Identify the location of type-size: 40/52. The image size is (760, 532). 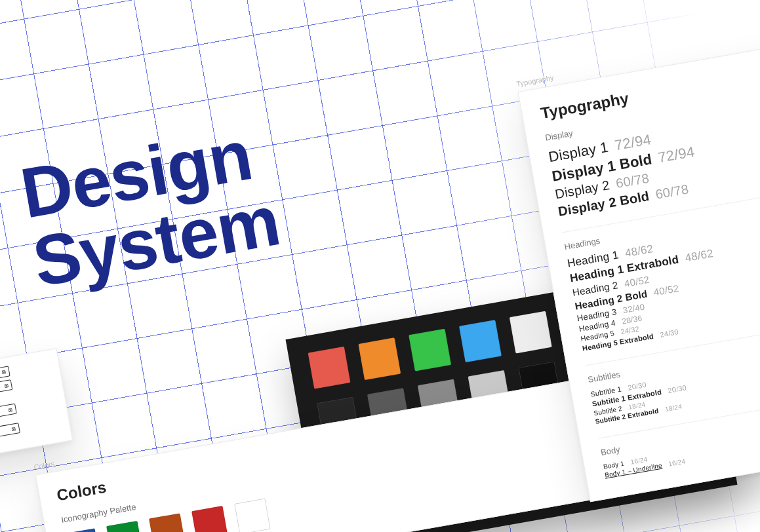
(666, 290).